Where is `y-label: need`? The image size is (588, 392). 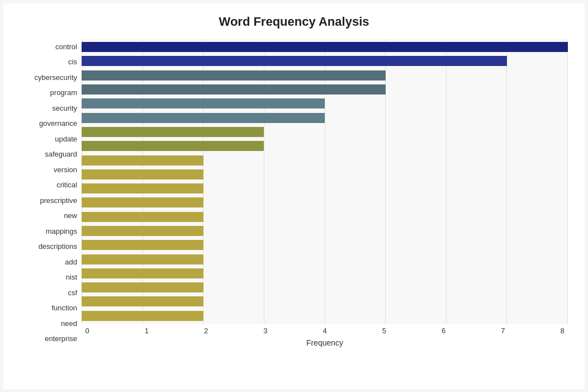
y-label: need is located at coordinates (49, 323).